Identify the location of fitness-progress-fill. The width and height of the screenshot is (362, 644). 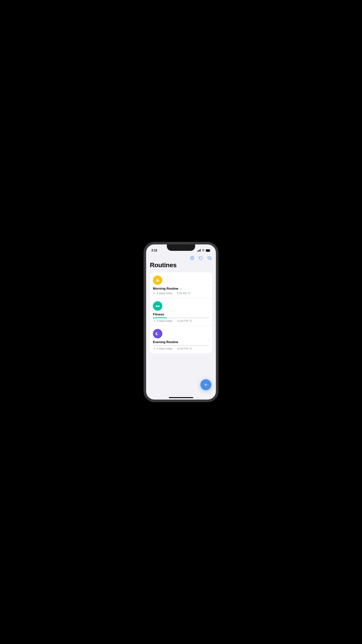
(160, 318).